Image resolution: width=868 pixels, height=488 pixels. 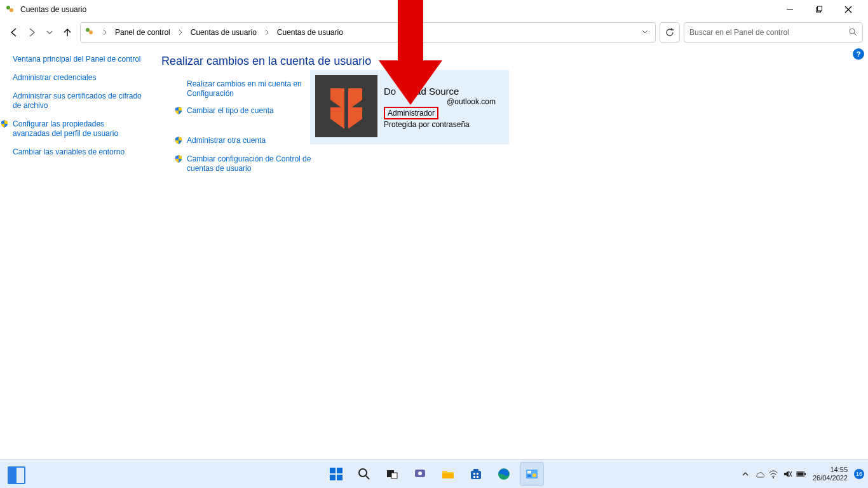 What do you see at coordinates (392, 474) in the screenshot?
I see `task-view-button` at bounding box center [392, 474].